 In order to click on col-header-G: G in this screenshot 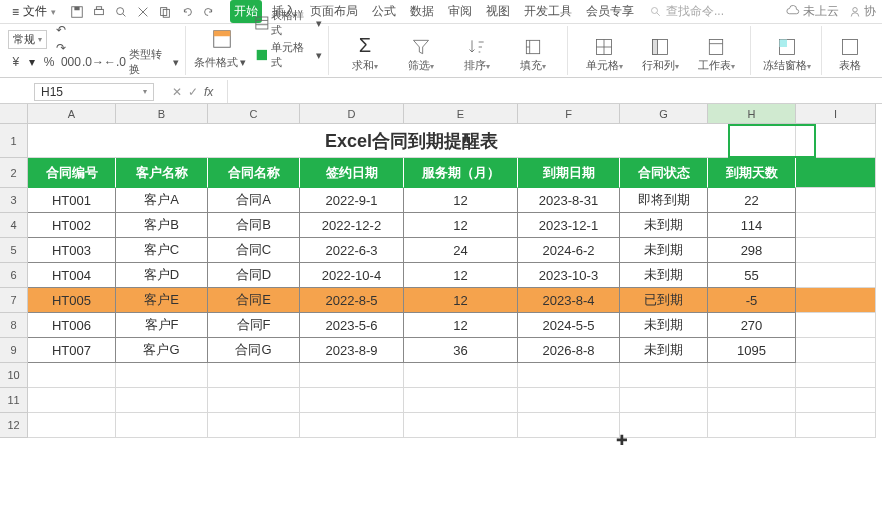, I will do `click(664, 114)`.